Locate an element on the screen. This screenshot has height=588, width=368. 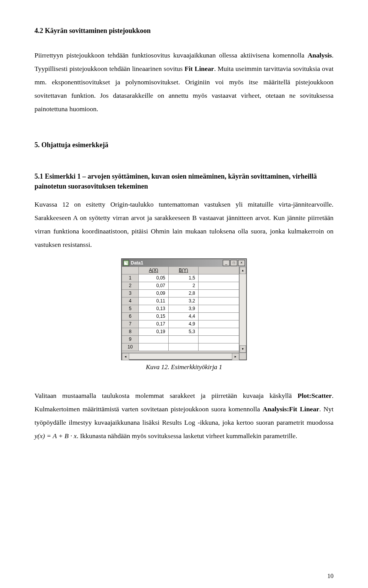
row-header: 3 is located at coordinates (130, 294).